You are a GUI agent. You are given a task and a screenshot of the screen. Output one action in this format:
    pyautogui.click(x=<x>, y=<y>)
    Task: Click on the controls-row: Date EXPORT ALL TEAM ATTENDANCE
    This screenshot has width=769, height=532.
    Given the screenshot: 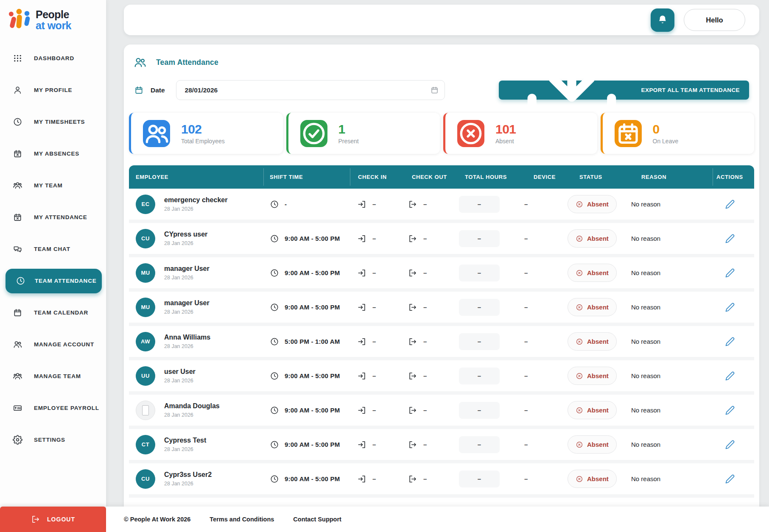 What is the action you would take?
    pyautogui.click(x=442, y=85)
    